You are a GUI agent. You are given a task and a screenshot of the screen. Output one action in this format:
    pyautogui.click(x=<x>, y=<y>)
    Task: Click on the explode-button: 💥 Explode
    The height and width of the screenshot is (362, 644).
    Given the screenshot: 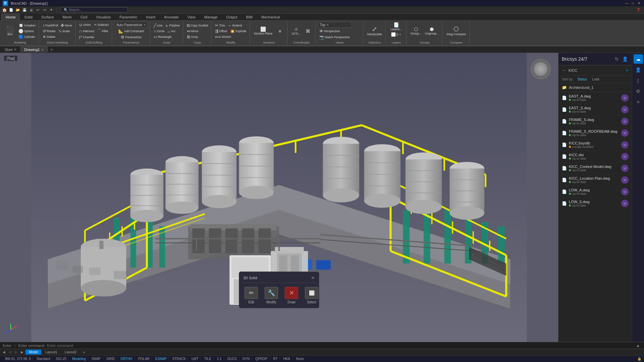 What is the action you would take?
    pyautogui.click(x=238, y=31)
    